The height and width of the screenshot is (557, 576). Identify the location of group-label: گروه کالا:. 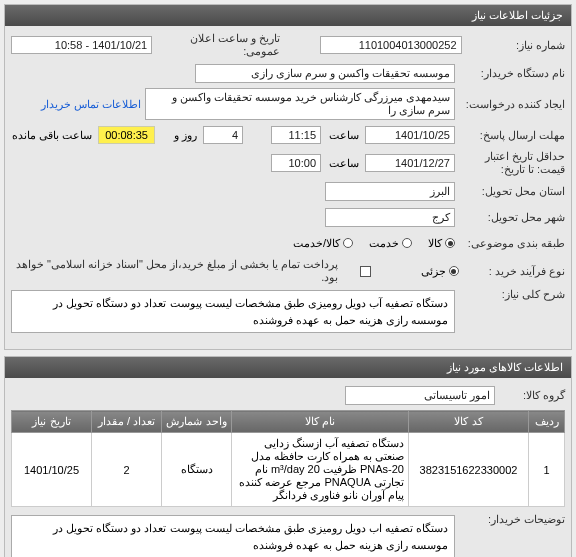
(530, 396).